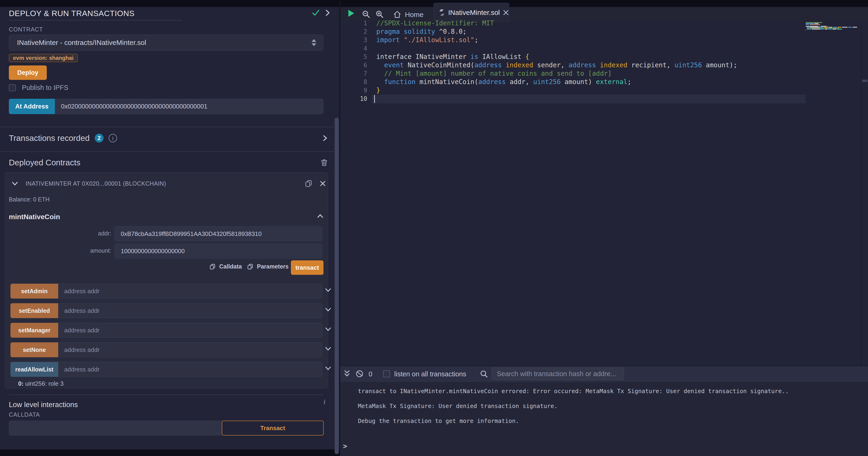  What do you see at coordinates (351, 13) in the screenshot?
I see `run-script-icon` at bounding box center [351, 13].